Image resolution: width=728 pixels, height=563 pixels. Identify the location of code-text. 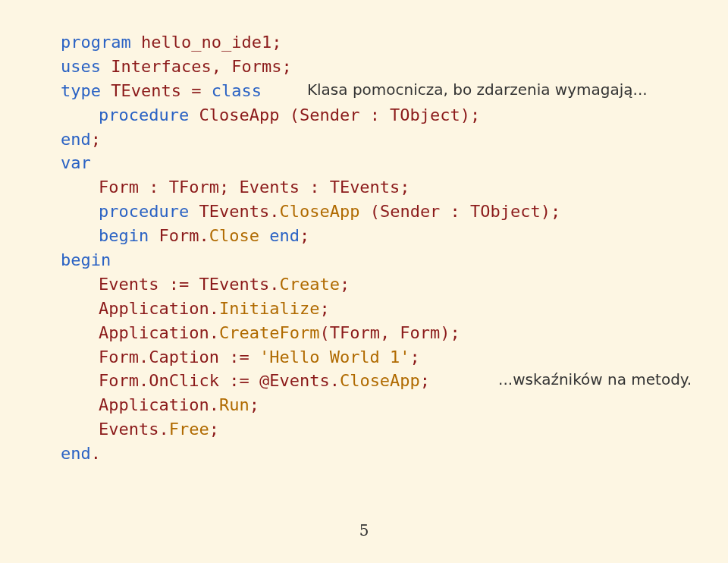
(264, 235).